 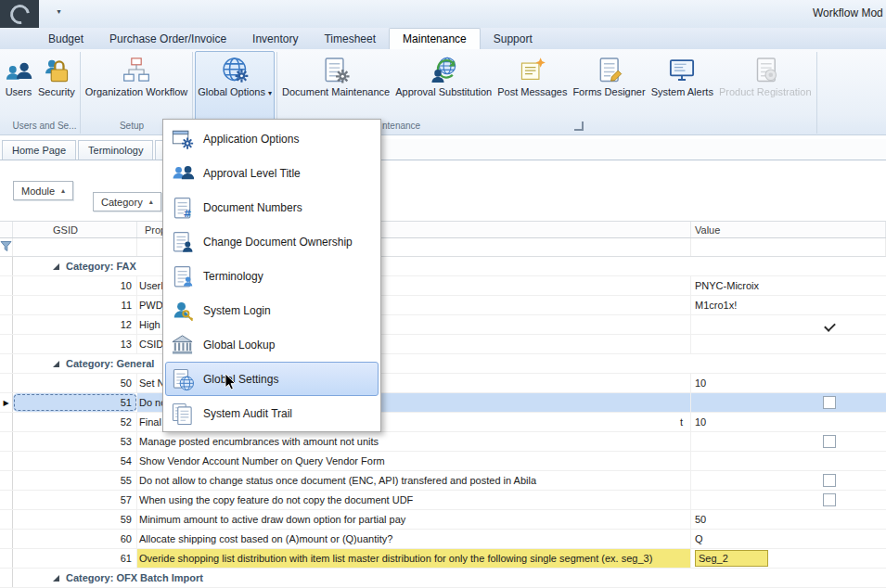 What do you see at coordinates (609, 86) in the screenshot?
I see `ribbon-button-forms-designer: Forms Designer` at bounding box center [609, 86].